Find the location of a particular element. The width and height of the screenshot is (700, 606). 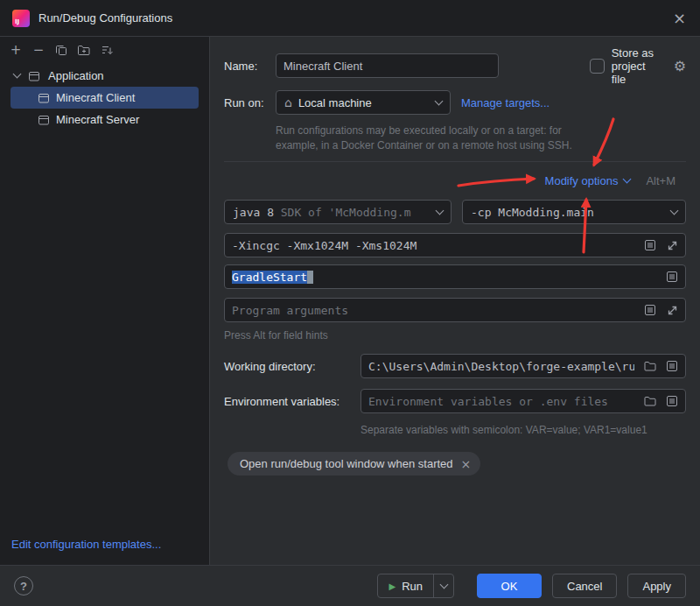

run-on-value: Local machine is located at coordinates (335, 103).